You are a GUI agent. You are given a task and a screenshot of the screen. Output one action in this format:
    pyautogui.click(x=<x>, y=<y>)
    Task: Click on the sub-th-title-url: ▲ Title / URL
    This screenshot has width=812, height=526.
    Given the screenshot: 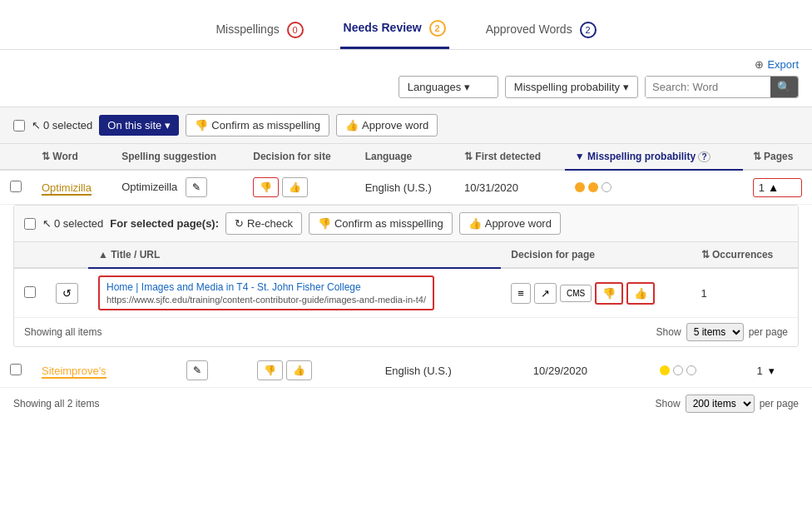 What is the action you would take?
    pyautogui.click(x=295, y=255)
    